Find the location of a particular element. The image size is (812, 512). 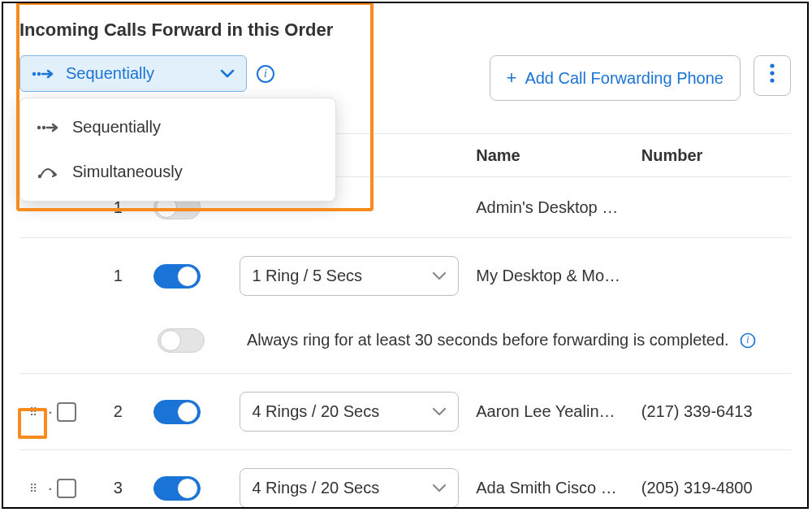

number-cell: (217) 339-6413 is located at coordinates (716, 411).